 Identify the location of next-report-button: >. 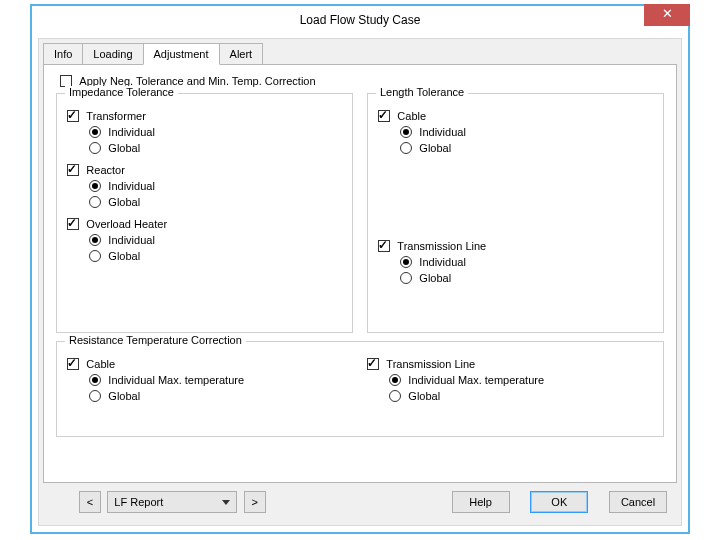
(255, 502).